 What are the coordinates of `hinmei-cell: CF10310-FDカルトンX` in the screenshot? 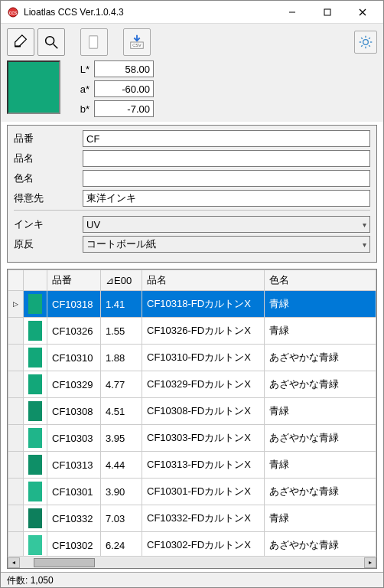 It's located at (203, 358).